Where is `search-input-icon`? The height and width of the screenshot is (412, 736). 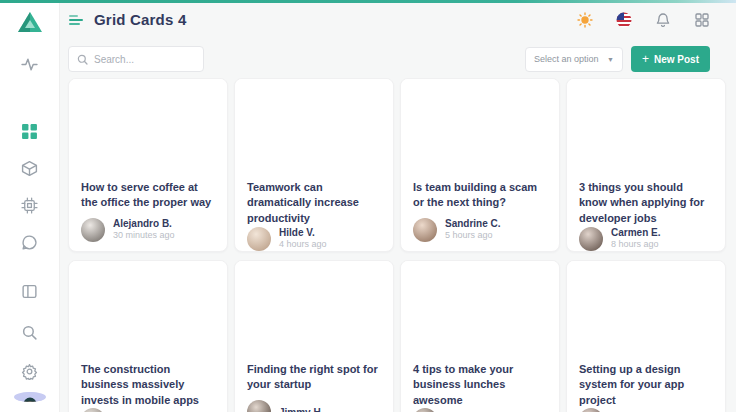
search-input-icon is located at coordinates (82, 60).